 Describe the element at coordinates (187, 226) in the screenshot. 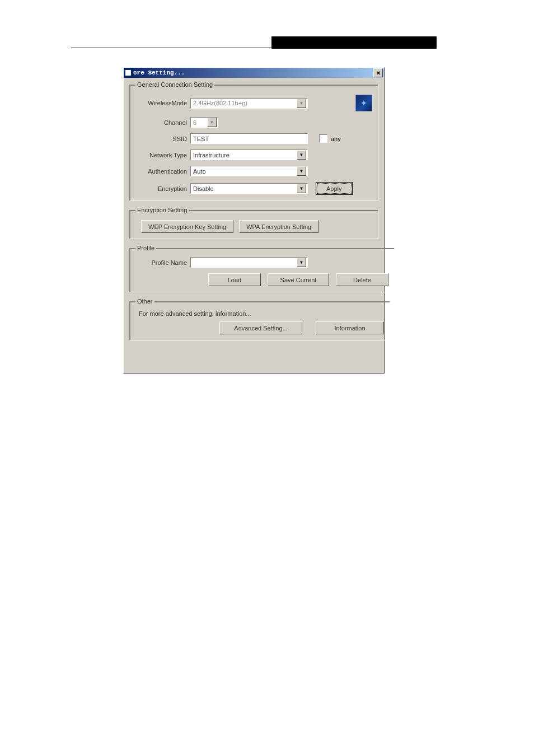

I see `wep-setting-button: WEP Encryption Key Setting` at that location.